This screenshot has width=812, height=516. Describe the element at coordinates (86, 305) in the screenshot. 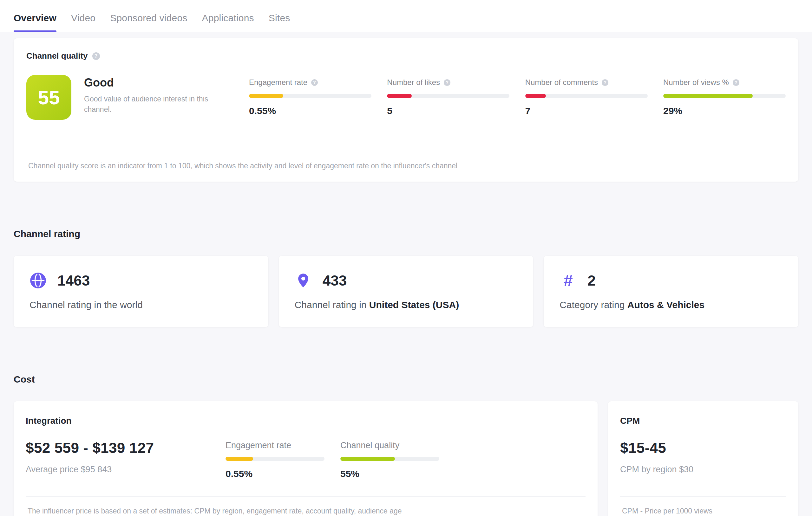

I see `rating-label-text: Channel rating in the world` at that location.